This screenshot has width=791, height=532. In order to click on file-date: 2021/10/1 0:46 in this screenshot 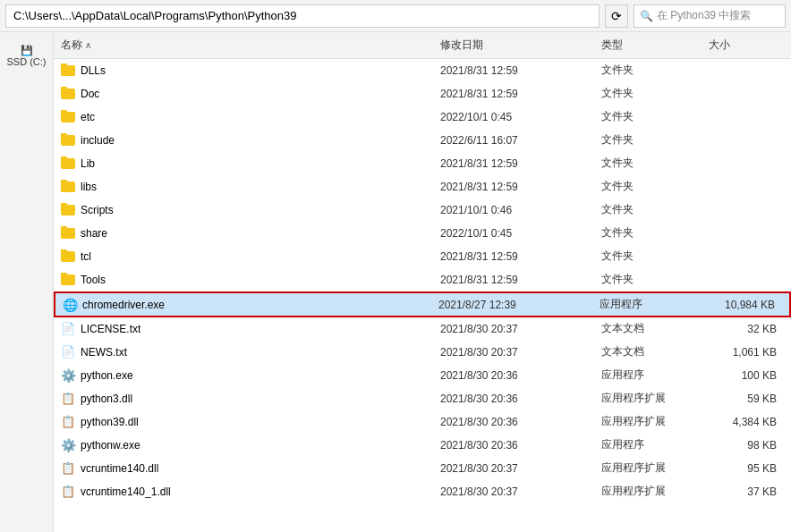, I will do `click(514, 210)`.